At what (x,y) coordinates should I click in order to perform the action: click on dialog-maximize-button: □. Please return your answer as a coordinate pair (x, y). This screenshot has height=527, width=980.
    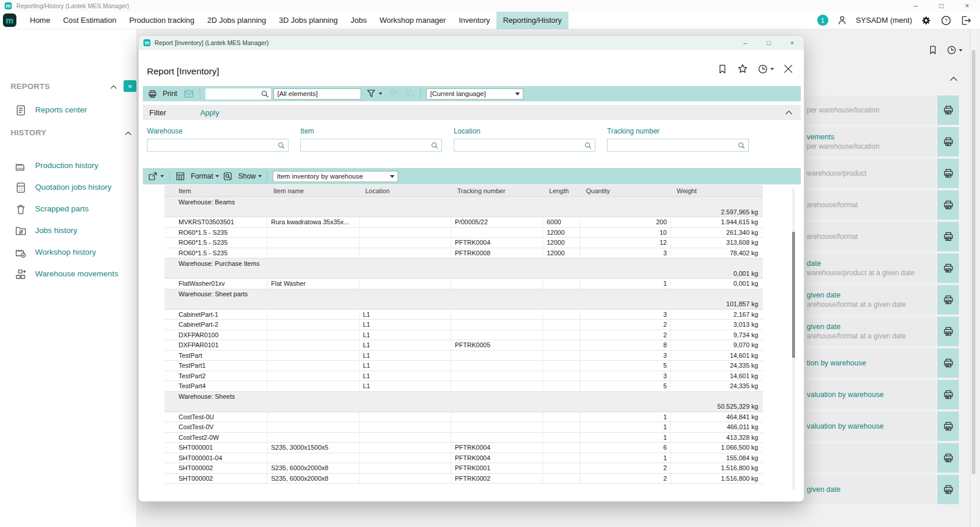
    Looking at the image, I should click on (769, 43).